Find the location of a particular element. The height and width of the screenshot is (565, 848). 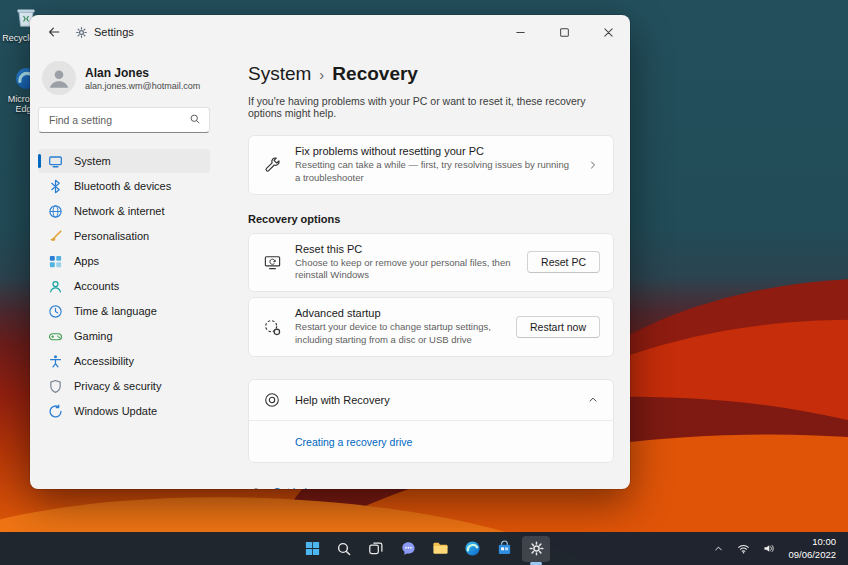

shield-icon is located at coordinates (56, 386).